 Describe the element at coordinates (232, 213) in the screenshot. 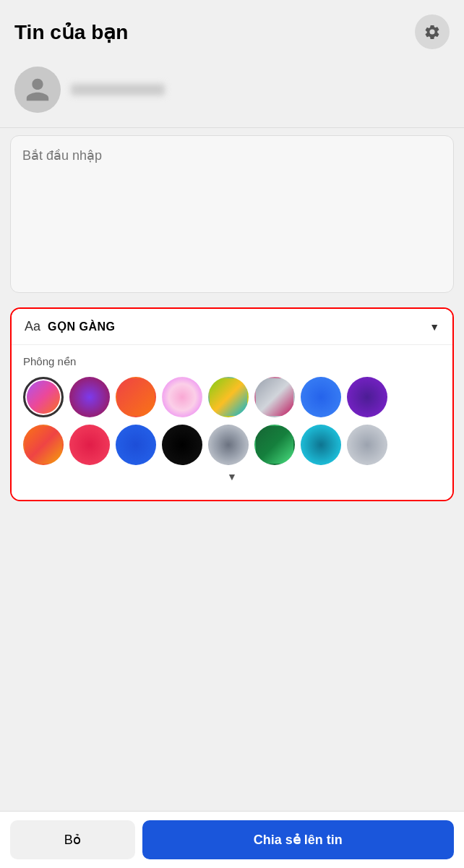

I see `post-text-input` at that location.